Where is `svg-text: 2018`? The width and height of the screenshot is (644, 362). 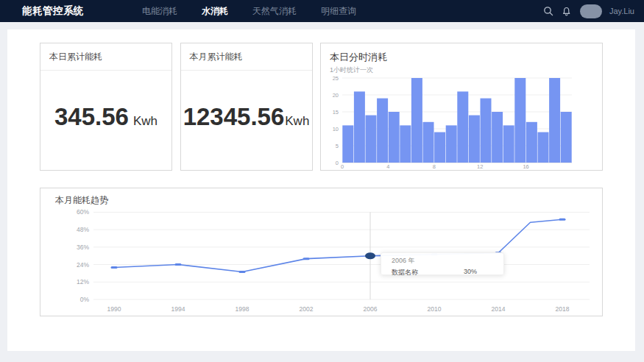 svg-text: 2018 is located at coordinates (562, 309).